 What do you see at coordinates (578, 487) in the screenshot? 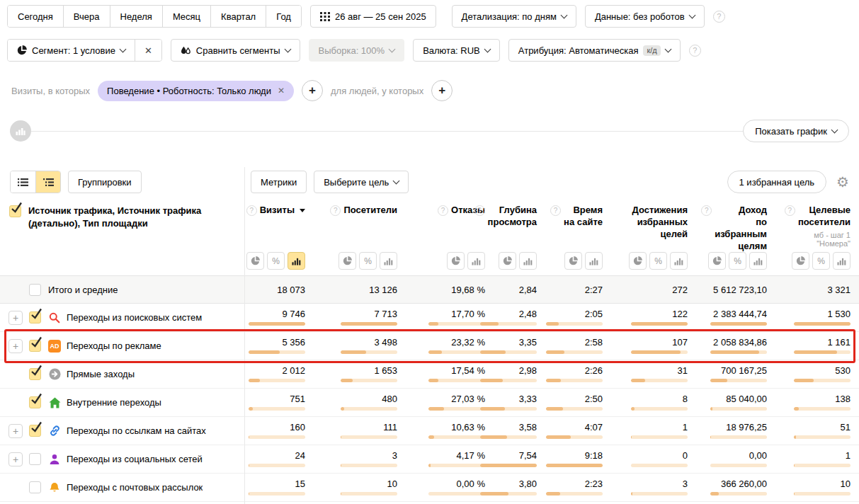
I see `metric-cell-time: 2:23` at bounding box center [578, 487].